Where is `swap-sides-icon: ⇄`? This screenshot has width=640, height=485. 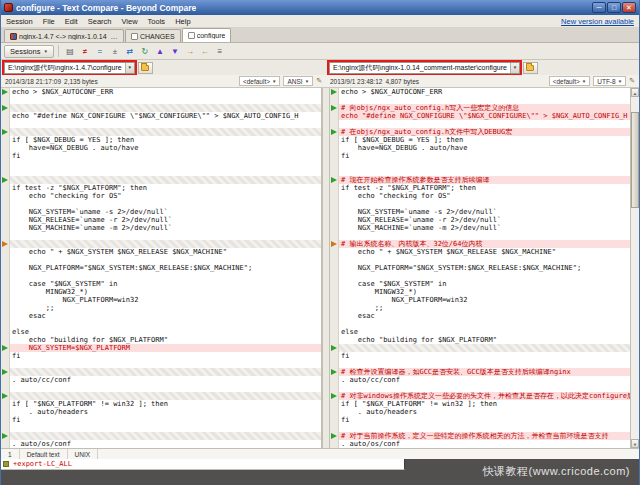 swap-sides-icon: ⇄ is located at coordinates (130, 52).